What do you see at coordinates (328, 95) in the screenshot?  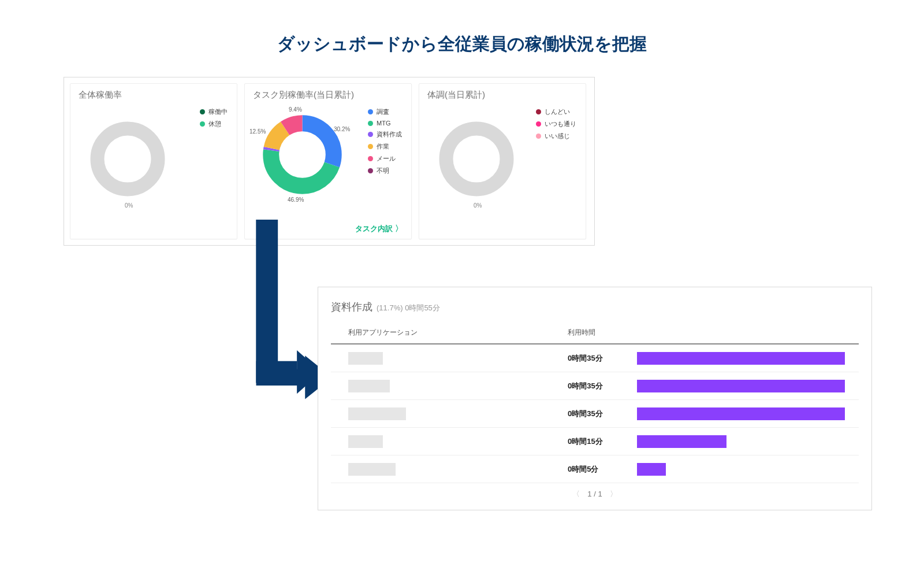 I see `card-title-task: タスク別稼働率(当日累計)` at bounding box center [328, 95].